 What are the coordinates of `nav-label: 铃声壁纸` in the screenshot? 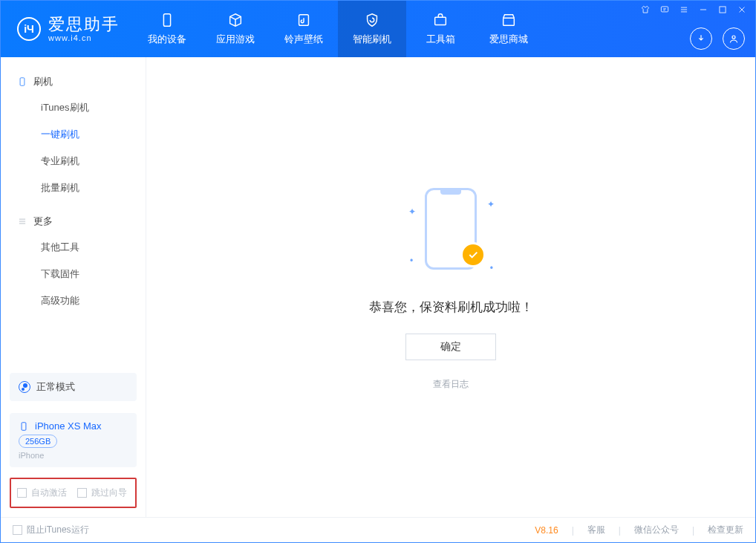 It's located at (304, 39).